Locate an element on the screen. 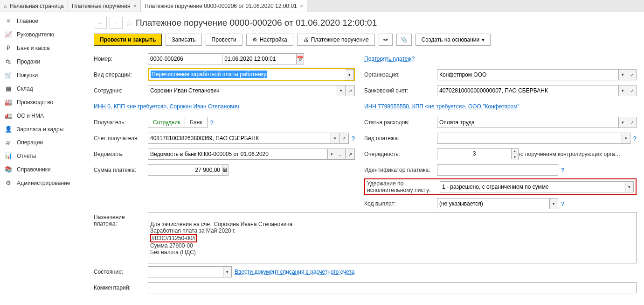  employee-select is located at coordinates (242, 91).